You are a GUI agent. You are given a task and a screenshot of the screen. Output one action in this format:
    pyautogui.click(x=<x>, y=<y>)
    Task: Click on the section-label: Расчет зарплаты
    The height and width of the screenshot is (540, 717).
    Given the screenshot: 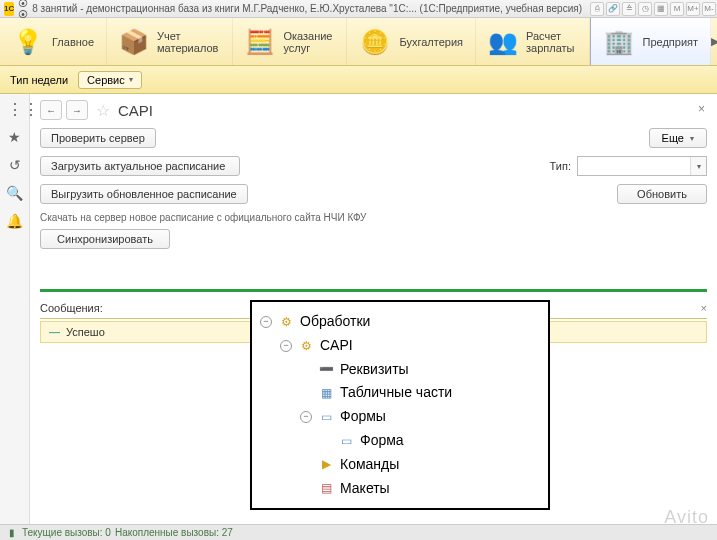 What is the action you would take?
    pyautogui.click(x=551, y=42)
    